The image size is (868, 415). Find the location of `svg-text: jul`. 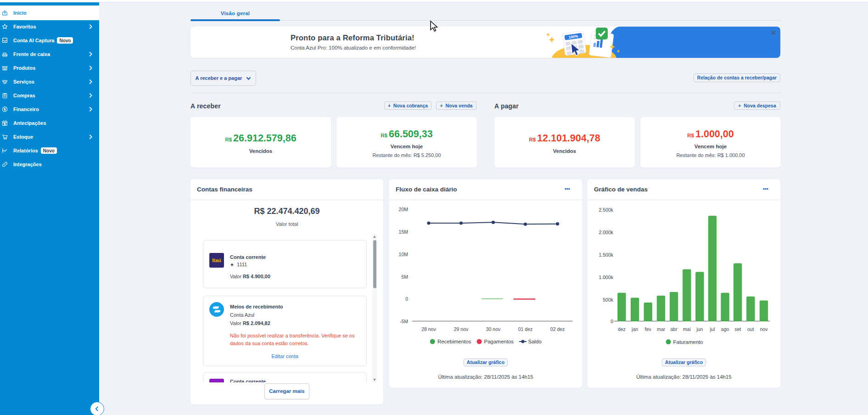

svg-text: jul is located at coordinates (712, 329).